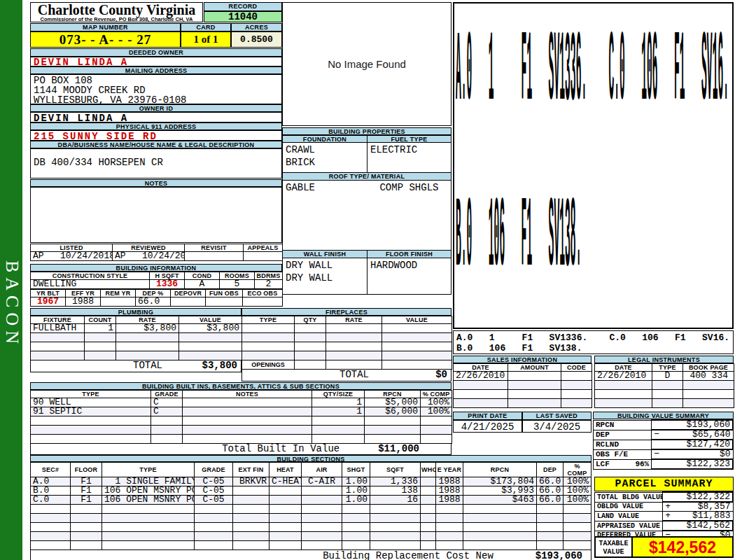 Image resolution: width=735 pixels, height=560 pixels. Describe the element at coordinates (116, 13) in the screenshot. I see `county-header: Charlotte County Virginia Commissioner o…` at that location.